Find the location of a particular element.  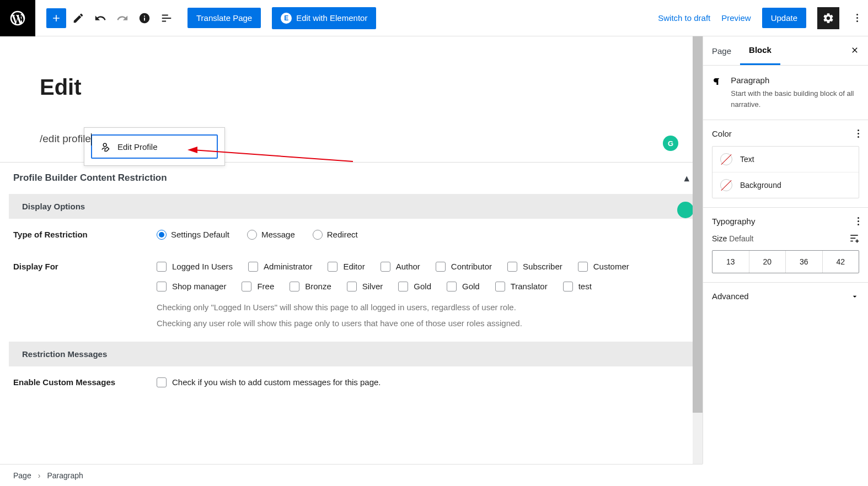

tab-block: Block is located at coordinates (760, 51).